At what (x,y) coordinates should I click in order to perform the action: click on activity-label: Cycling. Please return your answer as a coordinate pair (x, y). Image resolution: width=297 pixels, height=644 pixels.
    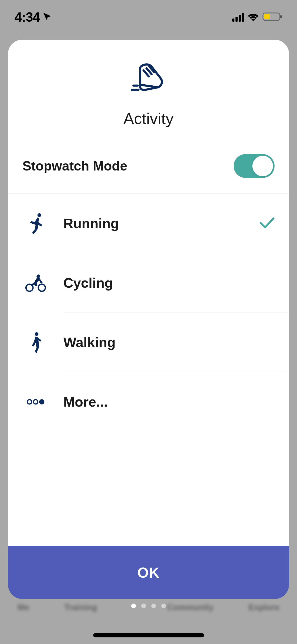
    Looking at the image, I should click on (169, 283).